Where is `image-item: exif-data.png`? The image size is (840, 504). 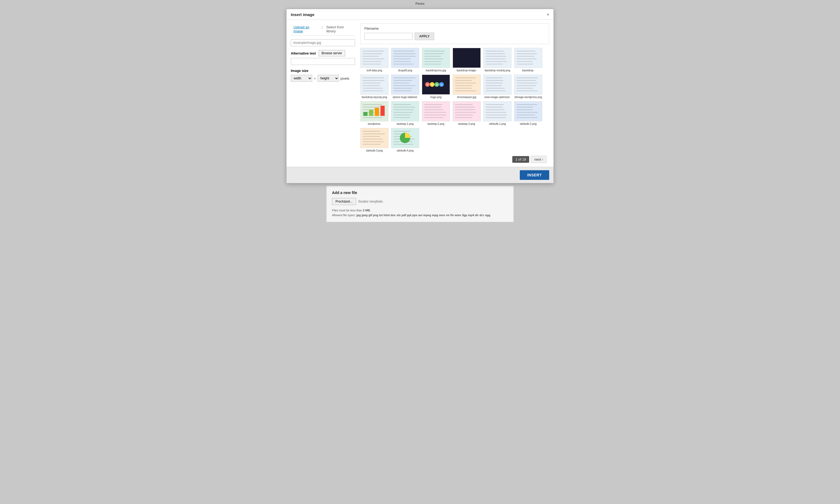 image-item: exif-data.png is located at coordinates (375, 60).